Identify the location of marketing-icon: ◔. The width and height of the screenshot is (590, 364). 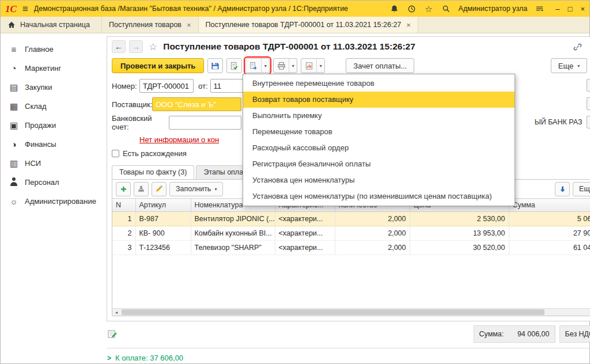
(14, 68).